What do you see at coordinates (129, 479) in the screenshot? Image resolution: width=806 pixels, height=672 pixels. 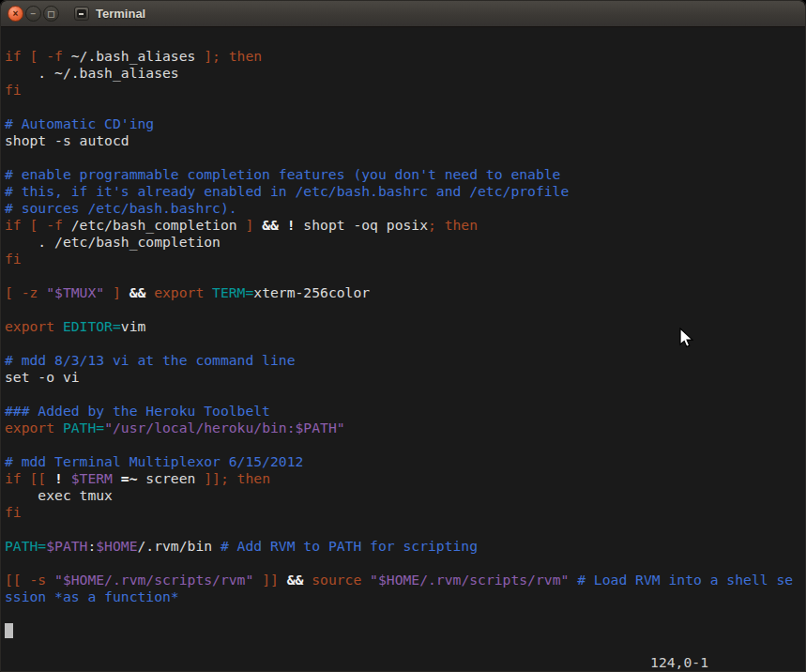 I see `code-token-operator: =~` at bounding box center [129, 479].